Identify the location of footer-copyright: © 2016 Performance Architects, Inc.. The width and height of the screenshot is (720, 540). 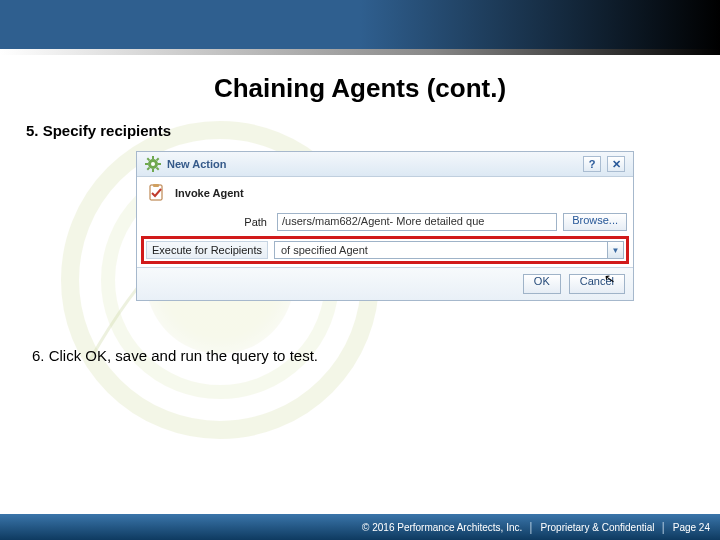
(442, 528).